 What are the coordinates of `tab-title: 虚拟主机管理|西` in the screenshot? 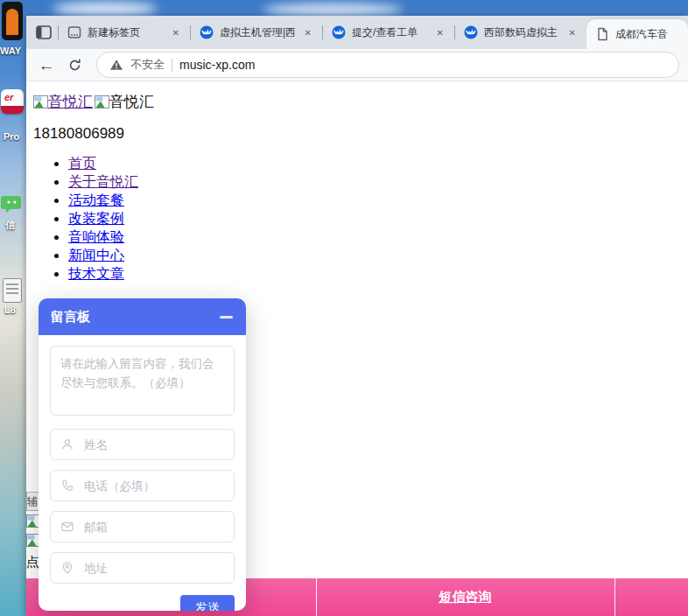 It's located at (257, 33).